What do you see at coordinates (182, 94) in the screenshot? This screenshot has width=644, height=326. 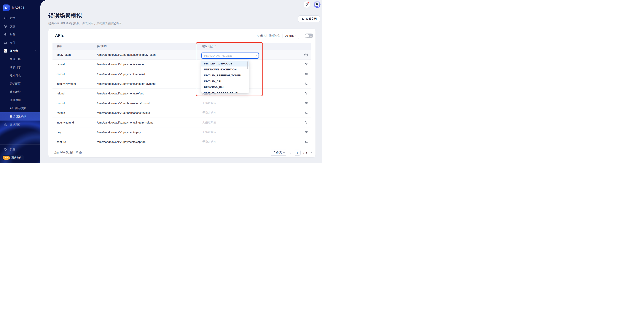 I see `table-row: refund/ams/sandbox/api/v1/payments/refun…` at bounding box center [182, 94].